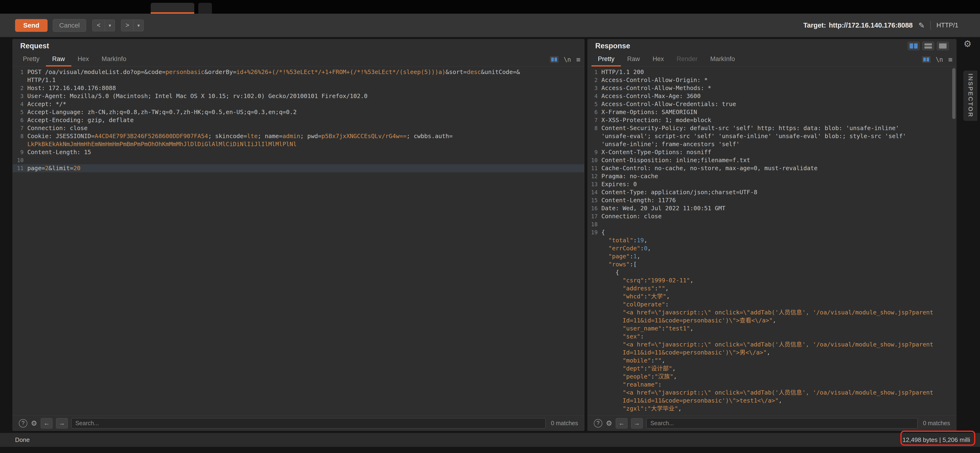  I want to click on code-line: 8Cookie: JSESSIONID=A4CD4E79F3B246F52686…, so click(298, 136).